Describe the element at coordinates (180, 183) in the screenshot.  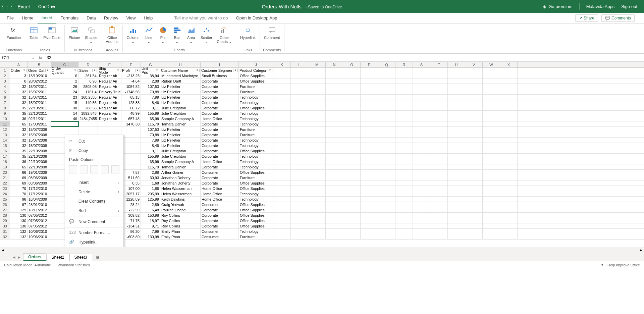
I see `cell: Jonathan Doherty` at that location.